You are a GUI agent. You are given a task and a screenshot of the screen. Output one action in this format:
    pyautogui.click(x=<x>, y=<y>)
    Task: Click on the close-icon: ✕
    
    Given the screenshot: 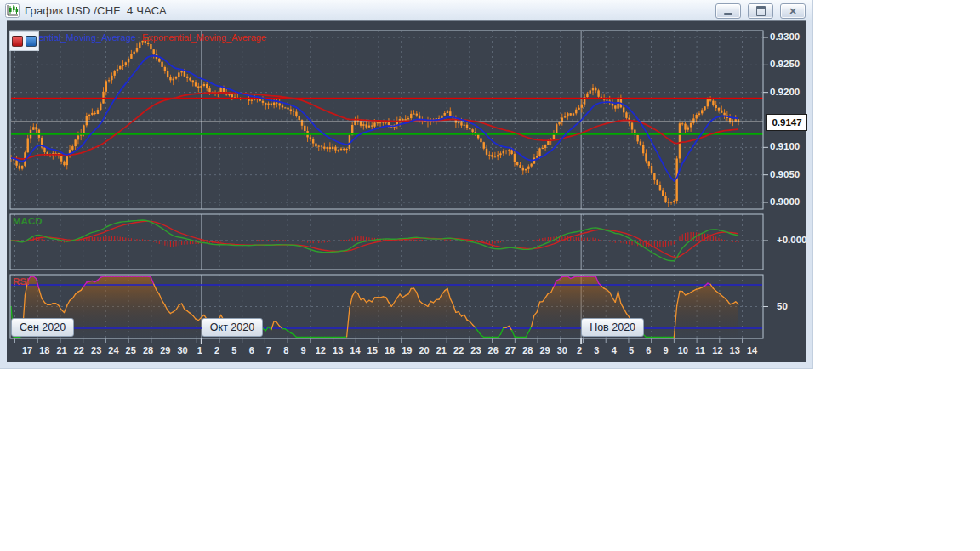 What is the action you would take?
    pyautogui.click(x=793, y=12)
    